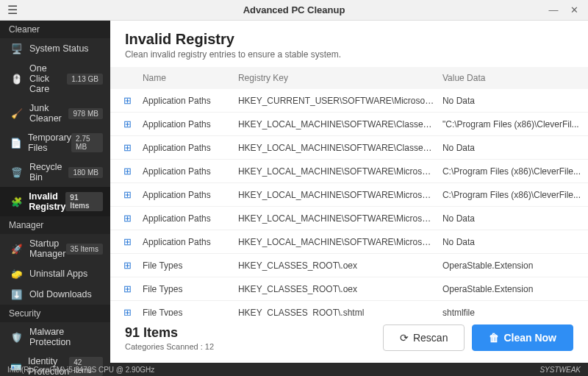  What do you see at coordinates (55, 143) in the screenshot?
I see `sidebar-item-temporary-files: 📄 Temporary Files 2.75 MB` at bounding box center [55, 143].